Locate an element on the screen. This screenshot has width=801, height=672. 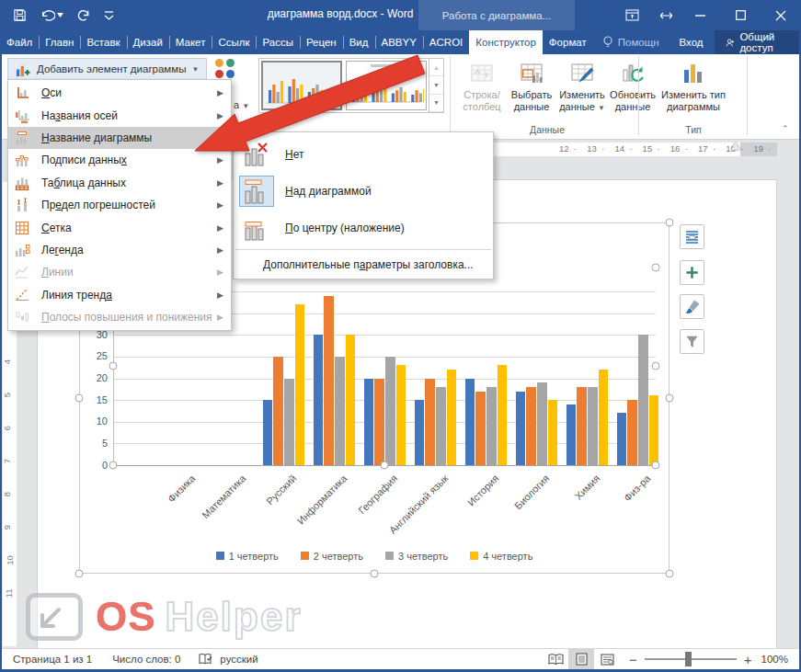
sign-in-button: Вход is located at coordinates (692, 42).